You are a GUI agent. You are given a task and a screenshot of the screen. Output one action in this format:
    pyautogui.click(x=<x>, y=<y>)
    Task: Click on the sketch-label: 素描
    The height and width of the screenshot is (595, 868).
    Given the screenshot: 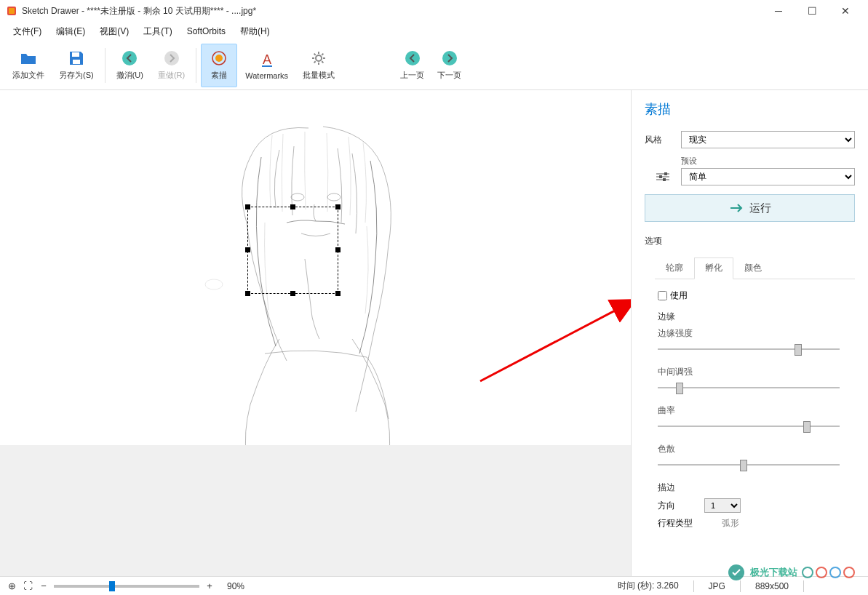 What is the action you would take?
    pyautogui.click(x=219, y=76)
    